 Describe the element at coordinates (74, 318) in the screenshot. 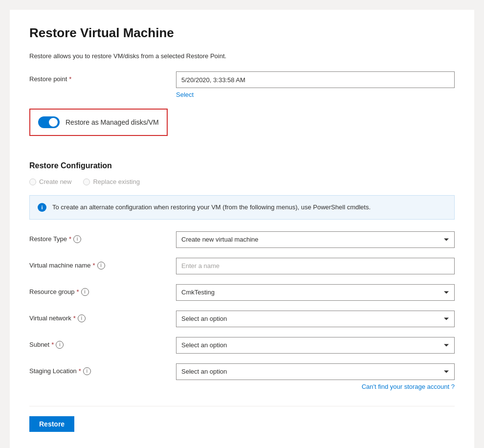

I see `required-star-virtual-network: *` at that location.